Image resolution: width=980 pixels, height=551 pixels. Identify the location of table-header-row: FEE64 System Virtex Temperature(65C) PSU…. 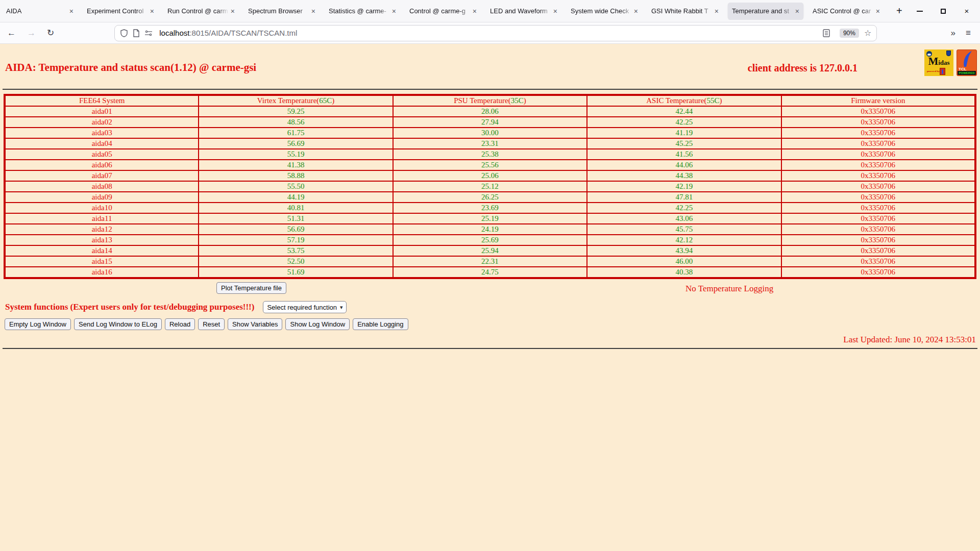
(490, 101).